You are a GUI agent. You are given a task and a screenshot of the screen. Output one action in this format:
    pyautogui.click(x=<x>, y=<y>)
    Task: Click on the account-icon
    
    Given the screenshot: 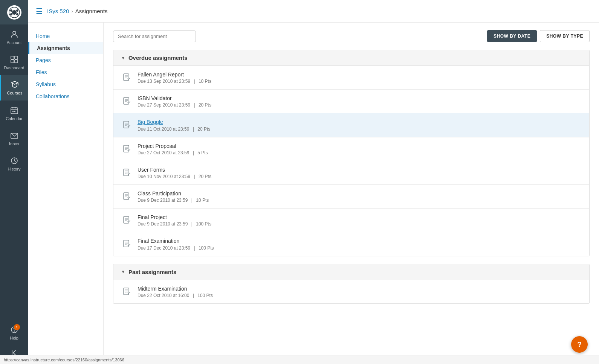 What is the action you would take?
    pyautogui.click(x=14, y=34)
    